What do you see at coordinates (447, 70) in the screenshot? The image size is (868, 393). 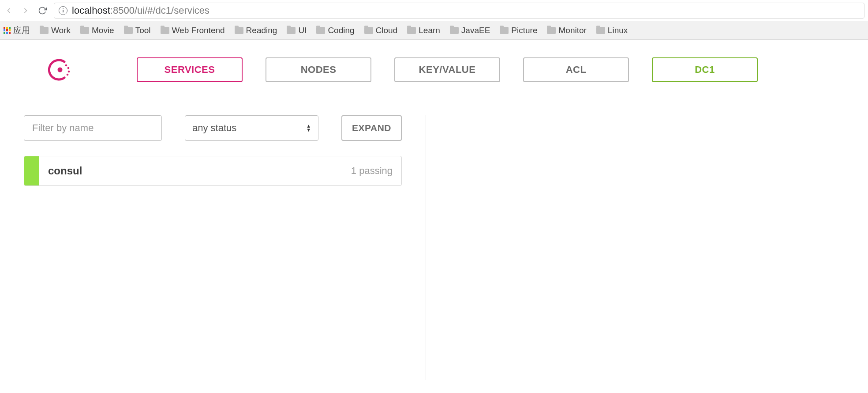 I see `nav-tabs: SERVICES NODES KEY/VALUE ACL DC1` at bounding box center [447, 70].